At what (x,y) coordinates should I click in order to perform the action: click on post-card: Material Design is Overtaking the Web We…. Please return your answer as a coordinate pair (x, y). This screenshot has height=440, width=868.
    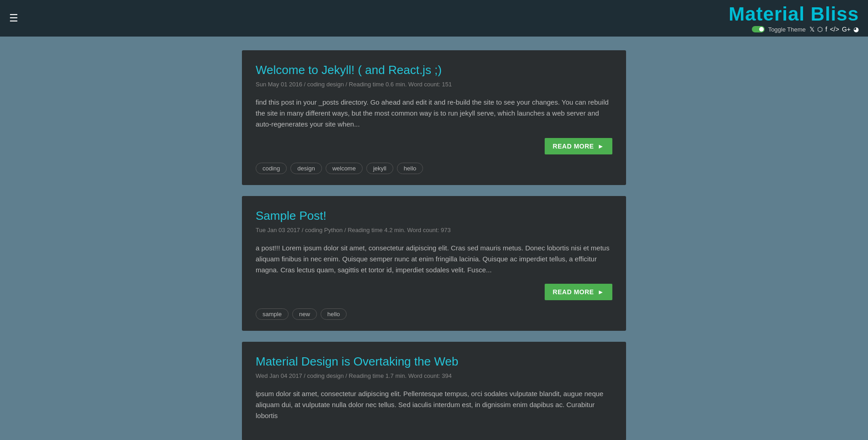
    Looking at the image, I should click on (434, 391).